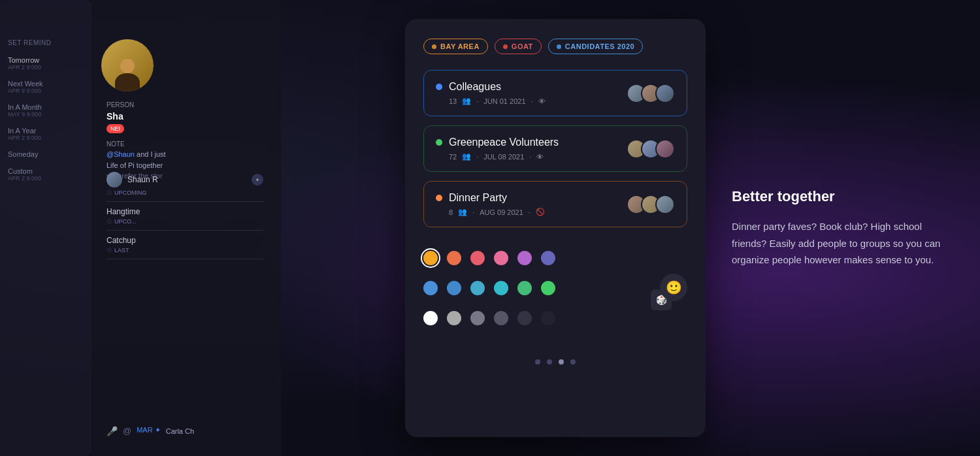  I want to click on color-coral, so click(454, 258).